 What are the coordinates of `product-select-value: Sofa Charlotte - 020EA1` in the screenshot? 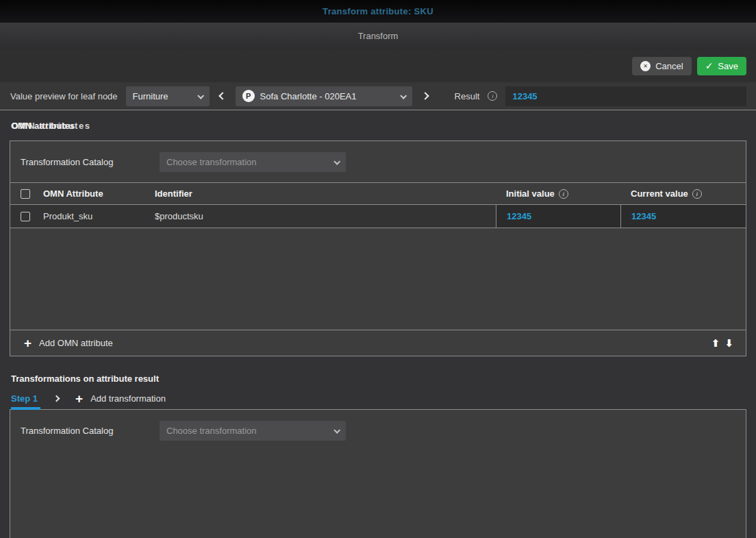 It's located at (327, 96).